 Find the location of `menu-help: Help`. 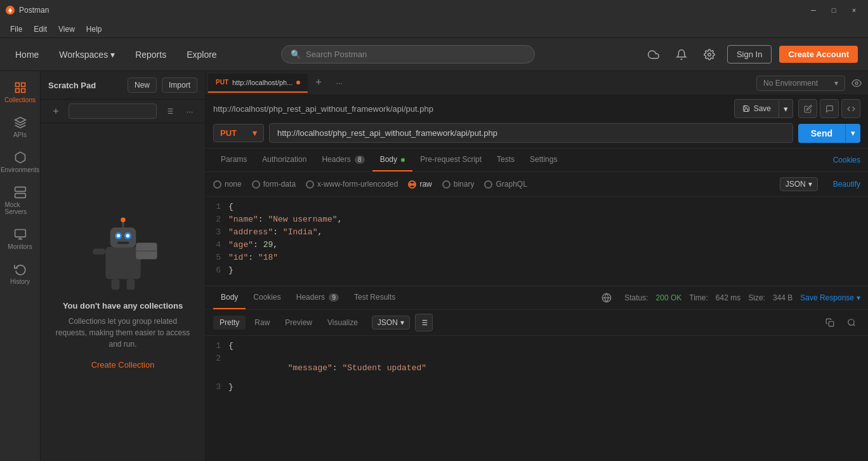

menu-help: Help is located at coordinates (94, 29).